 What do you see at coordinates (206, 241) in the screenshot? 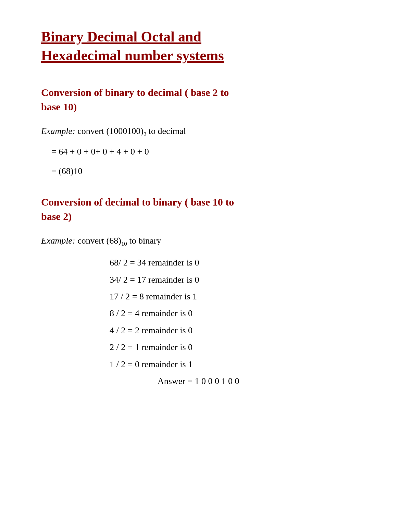
I see `section2-example: Example: convert (68)10 to binary` at bounding box center [206, 241].